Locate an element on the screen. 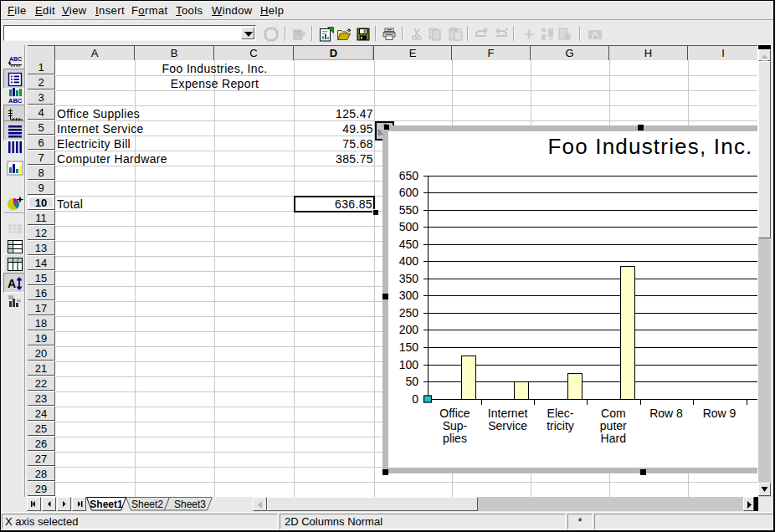 Image resolution: width=775 pixels, height=532 pixels. svg-text: A is located at coordinates (12, 284).